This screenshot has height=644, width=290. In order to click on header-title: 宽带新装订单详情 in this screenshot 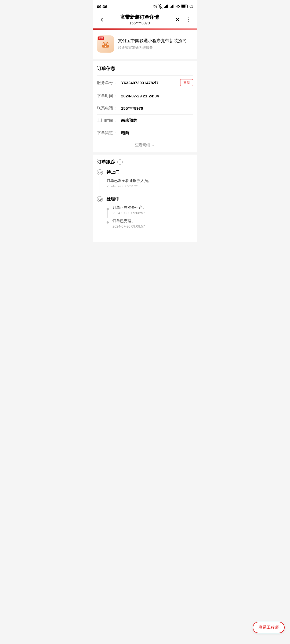, I will do `click(140, 17)`.